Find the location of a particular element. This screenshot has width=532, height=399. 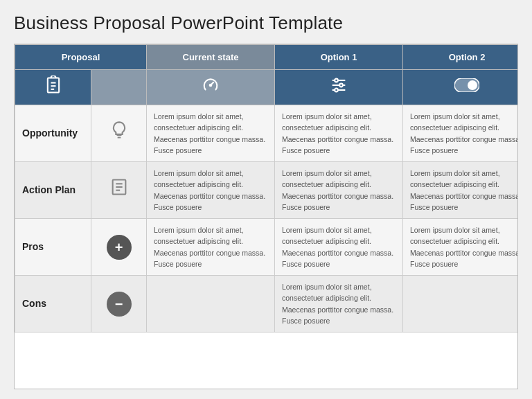

row-label-action-plan: Action Plan is located at coordinates (53, 190).